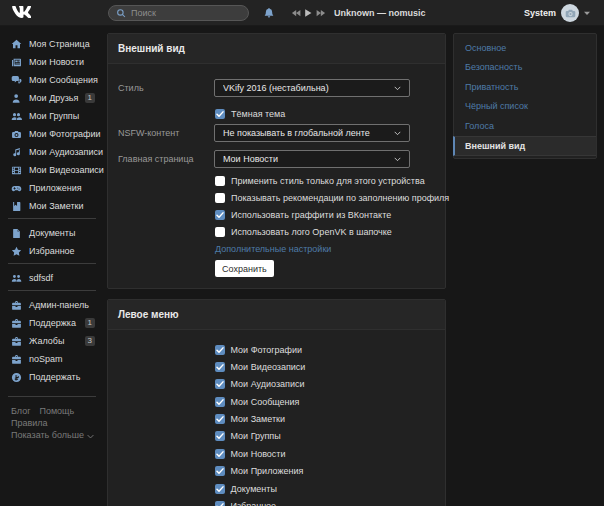 Image resolution: width=604 pixels, height=506 pixels. What do you see at coordinates (220, 419) in the screenshot?
I see `leftmenu-notes-checkbox` at bounding box center [220, 419].